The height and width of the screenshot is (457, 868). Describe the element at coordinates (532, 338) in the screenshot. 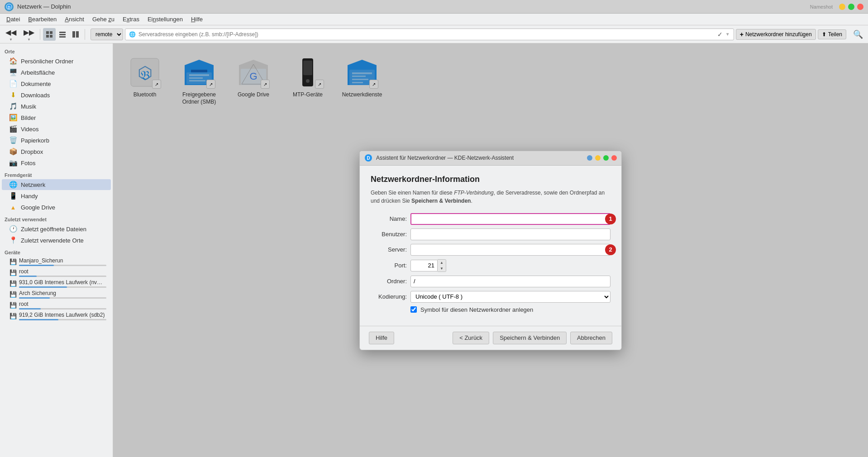

I see `dialog-footer-right: < Zurück Speichern & Verbinden Abbrechen` at that location.